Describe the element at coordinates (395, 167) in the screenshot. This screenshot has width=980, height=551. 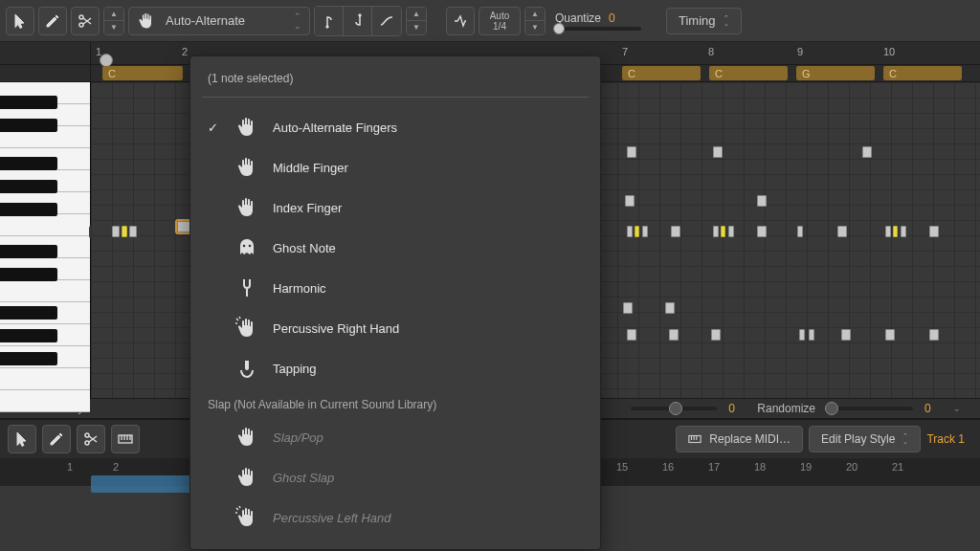
I see `articulation-menu-item: Middle Finger` at that location.